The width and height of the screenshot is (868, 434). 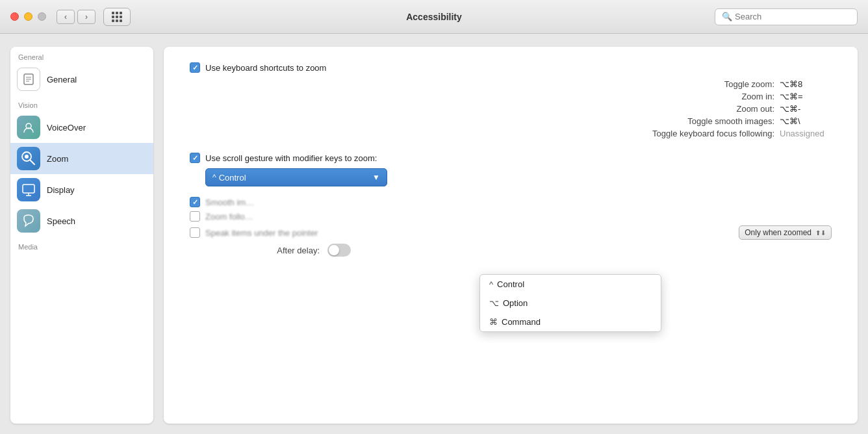 What do you see at coordinates (195, 202) in the screenshot?
I see `smooth-images-checkbox: ✓` at bounding box center [195, 202].